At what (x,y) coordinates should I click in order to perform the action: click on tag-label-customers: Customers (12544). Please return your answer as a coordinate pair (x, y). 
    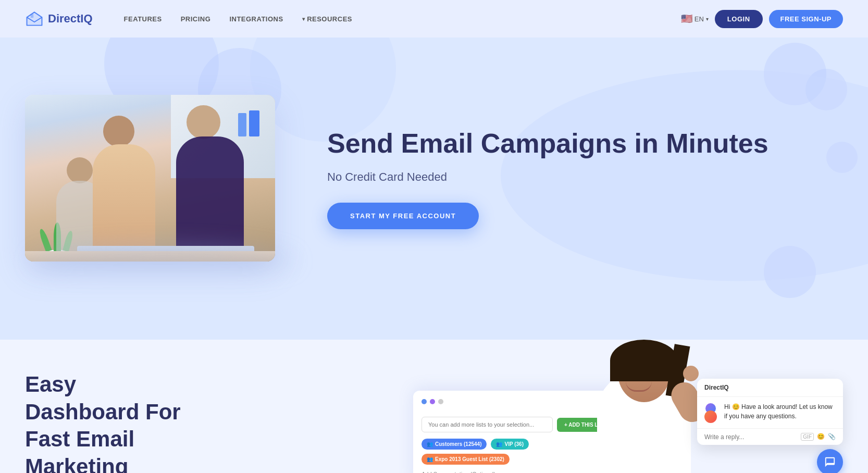
    Looking at the image, I should click on (458, 444).